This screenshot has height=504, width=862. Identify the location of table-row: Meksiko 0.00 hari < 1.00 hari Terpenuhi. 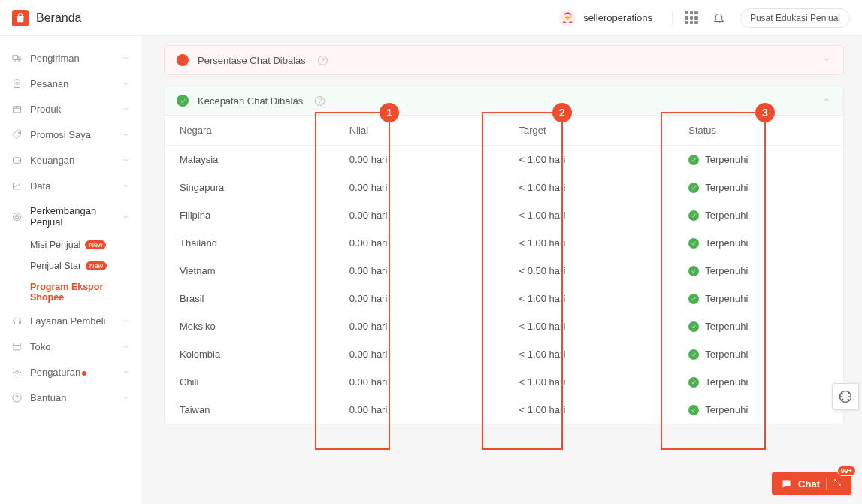
(504, 326).